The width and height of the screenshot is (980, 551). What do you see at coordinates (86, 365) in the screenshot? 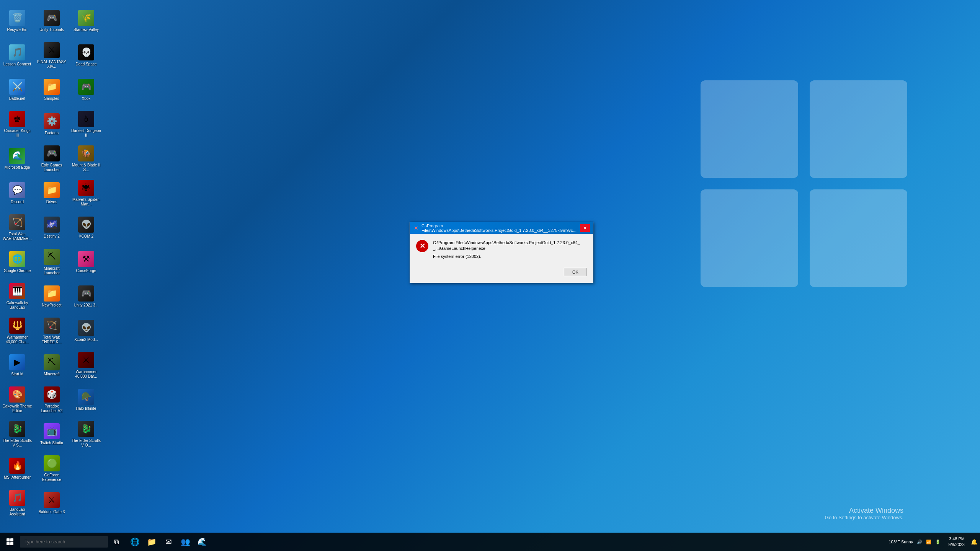
I see `desktop-icon-warhammer-2000: ⚔ Warhammer 40,000 Dar...` at bounding box center [86, 365].